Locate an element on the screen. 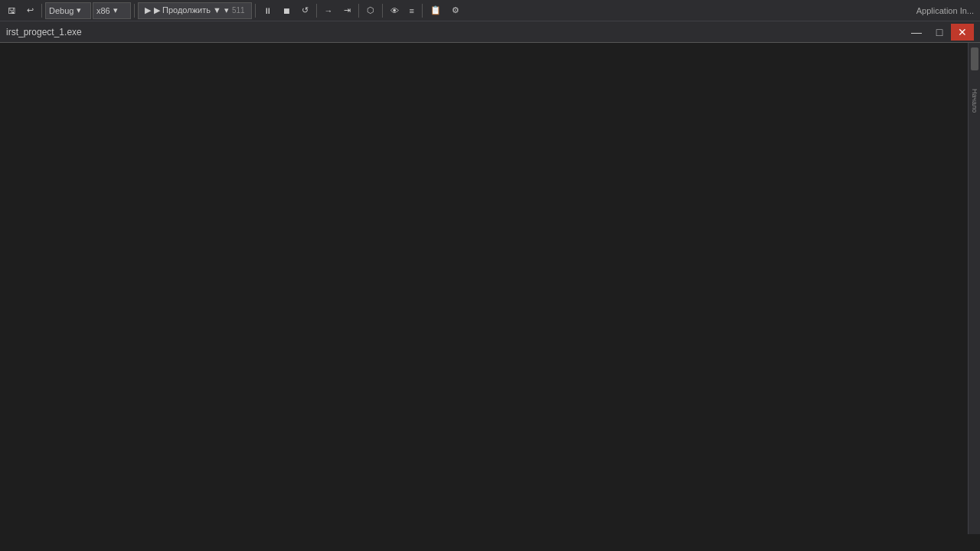 The height and width of the screenshot is (551, 980). window-titlebar: irst_progect_1.exe — □ ✕ is located at coordinates (490, 32).